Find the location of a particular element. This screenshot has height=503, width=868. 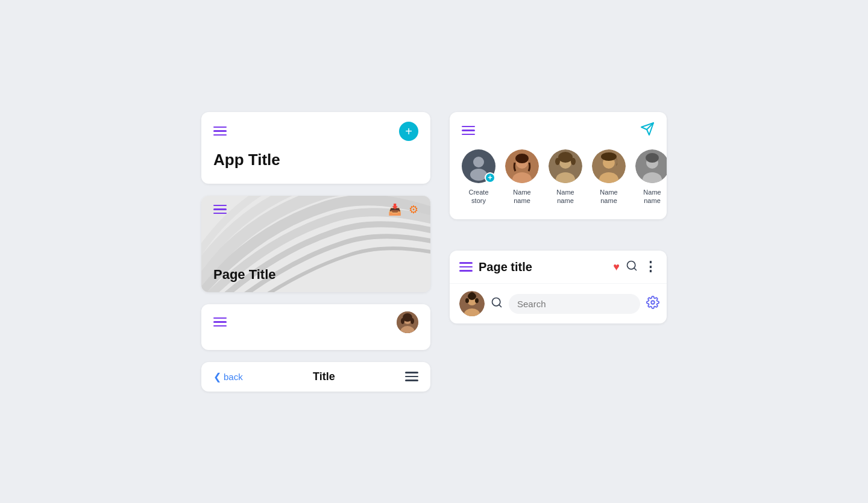

card-avatar-header is located at coordinates (316, 327).